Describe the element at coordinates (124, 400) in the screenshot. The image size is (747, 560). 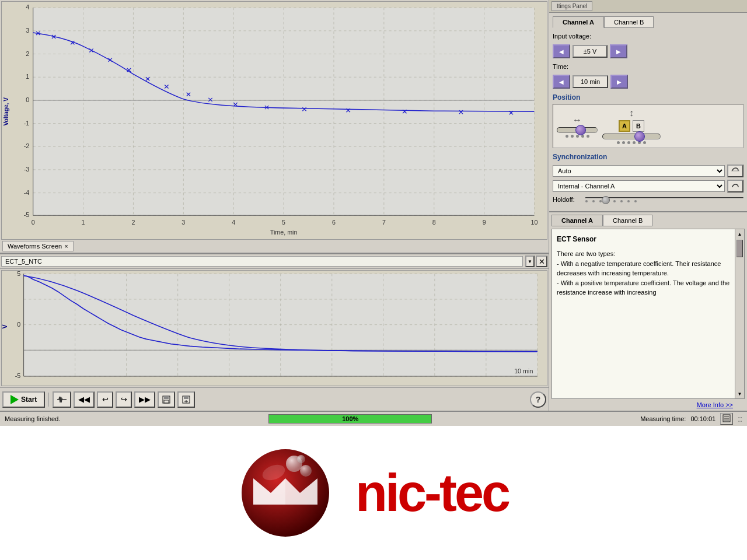
I see `forward-btn: ↪` at that location.